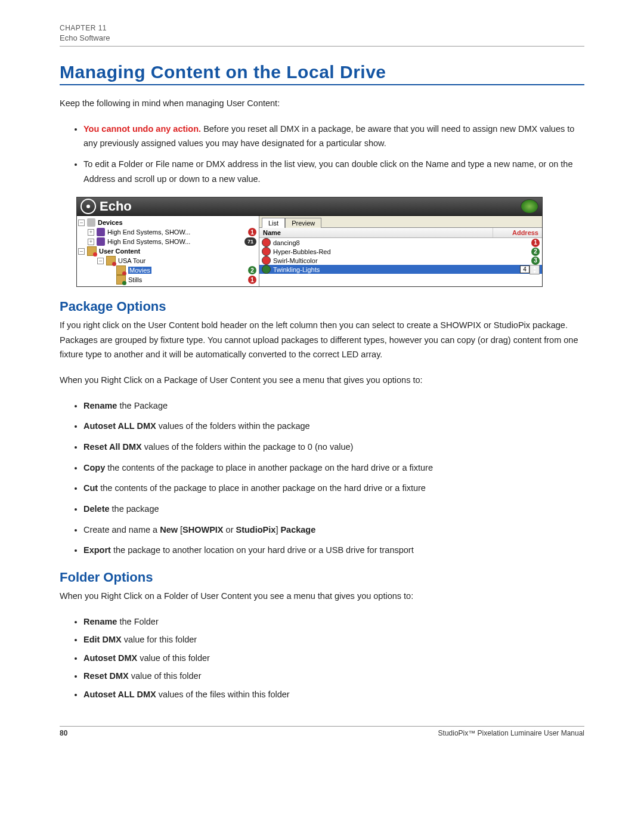 The height and width of the screenshot is (828, 644). Describe the element at coordinates (535, 243) in the screenshot. I see `address-badge: 1` at that location.